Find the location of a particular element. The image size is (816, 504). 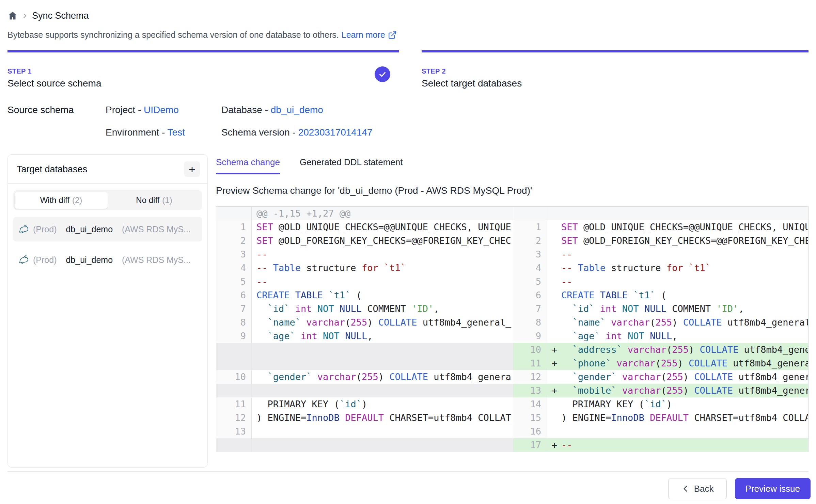

source-field-name: Environment - is located at coordinates (137, 132).